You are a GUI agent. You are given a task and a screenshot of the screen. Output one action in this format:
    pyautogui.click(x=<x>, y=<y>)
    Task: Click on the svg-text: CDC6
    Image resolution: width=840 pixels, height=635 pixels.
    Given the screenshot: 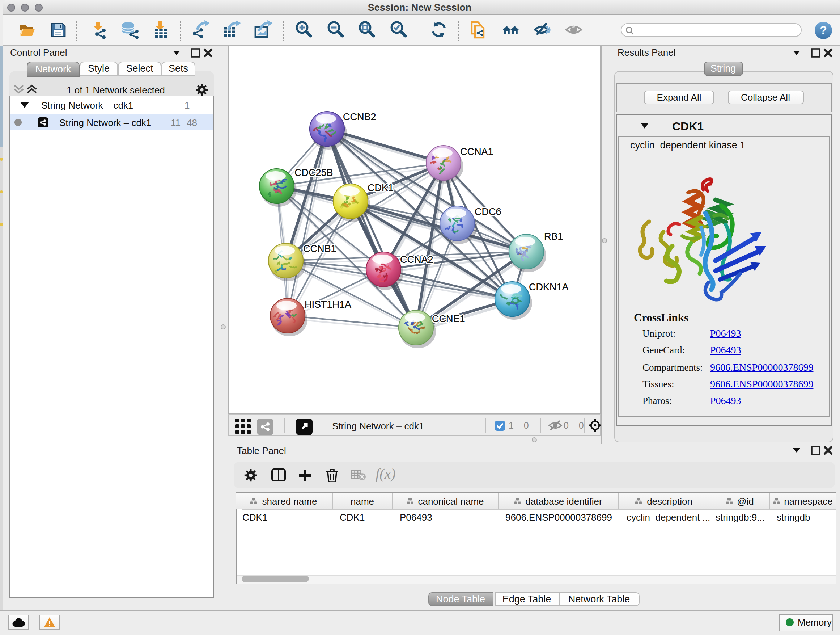 What is the action you would take?
    pyautogui.click(x=488, y=212)
    